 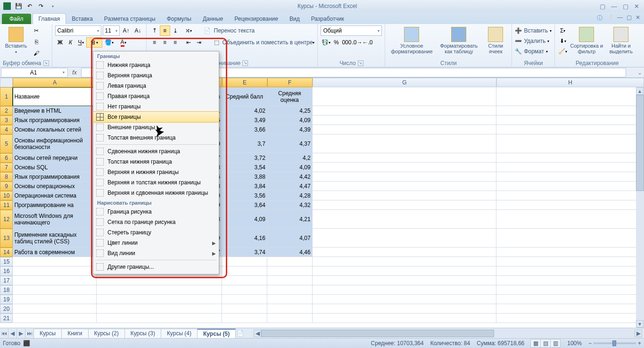 What do you see at coordinates (290, 83) in the screenshot?
I see `col-header-F: F` at bounding box center [290, 83].